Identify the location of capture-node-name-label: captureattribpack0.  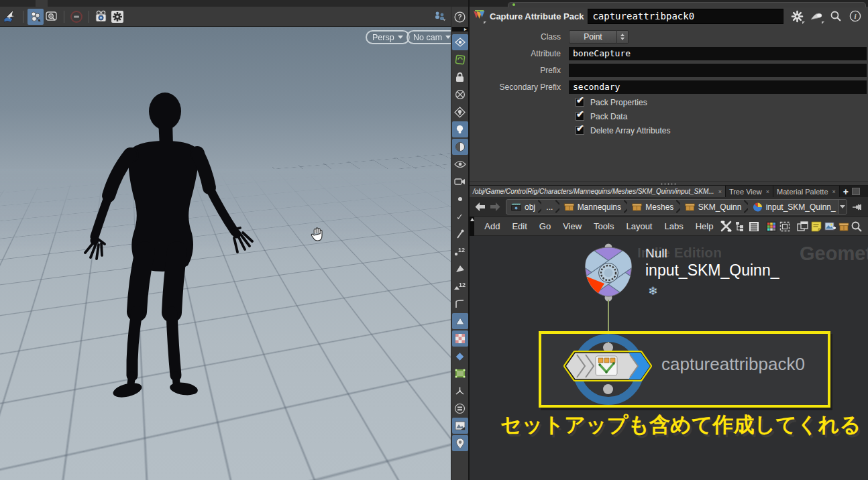
(733, 365).